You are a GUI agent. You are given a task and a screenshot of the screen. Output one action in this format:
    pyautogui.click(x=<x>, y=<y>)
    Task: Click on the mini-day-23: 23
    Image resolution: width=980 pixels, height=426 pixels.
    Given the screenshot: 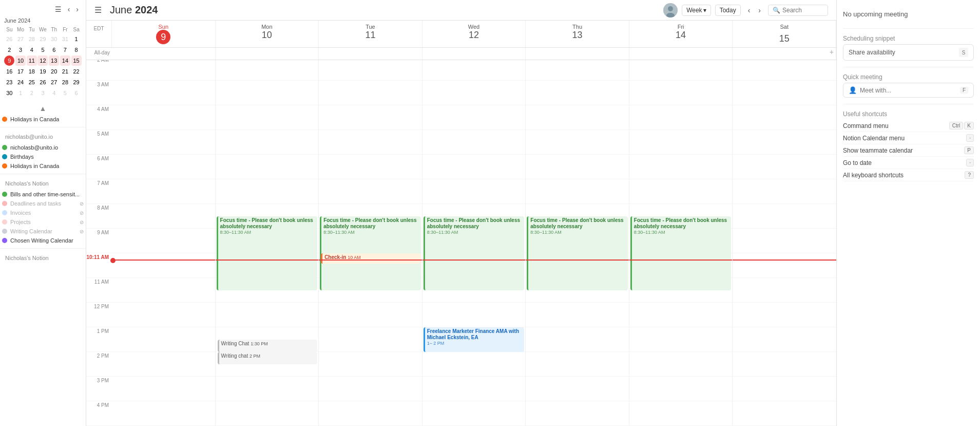 What is the action you would take?
    pyautogui.click(x=9, y=82)
    